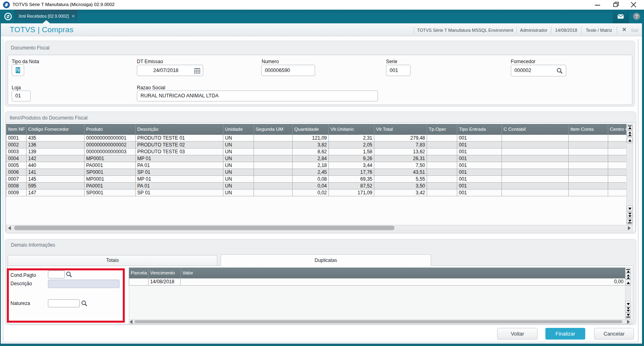 This screenshot has width=644, height=346. Describe the element at coordinates (316, 193) in the screenshot. I see `grid-row: 0009147SP0001SP 01UN0,02171,093,42001` at that location.